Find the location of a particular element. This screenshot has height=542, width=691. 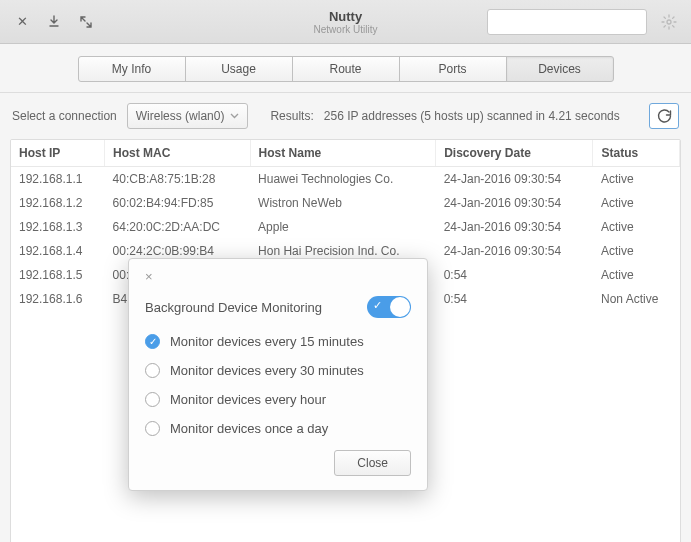

results-text: 256 IP addresses (5 hosts up) scanned in… is located at coordinates (482, 116).